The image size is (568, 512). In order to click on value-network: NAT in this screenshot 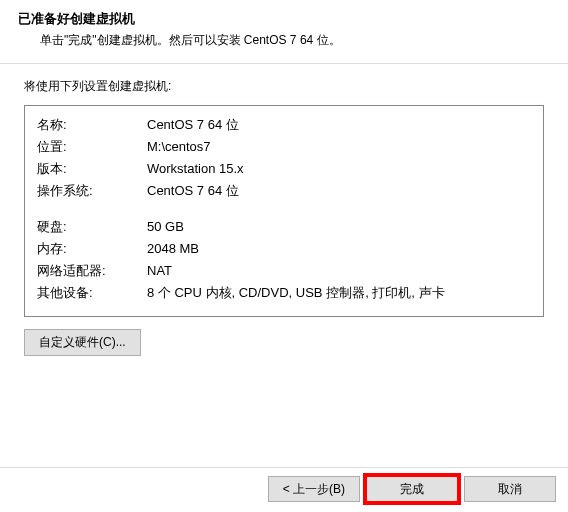, I will do `click(160, 271)`.